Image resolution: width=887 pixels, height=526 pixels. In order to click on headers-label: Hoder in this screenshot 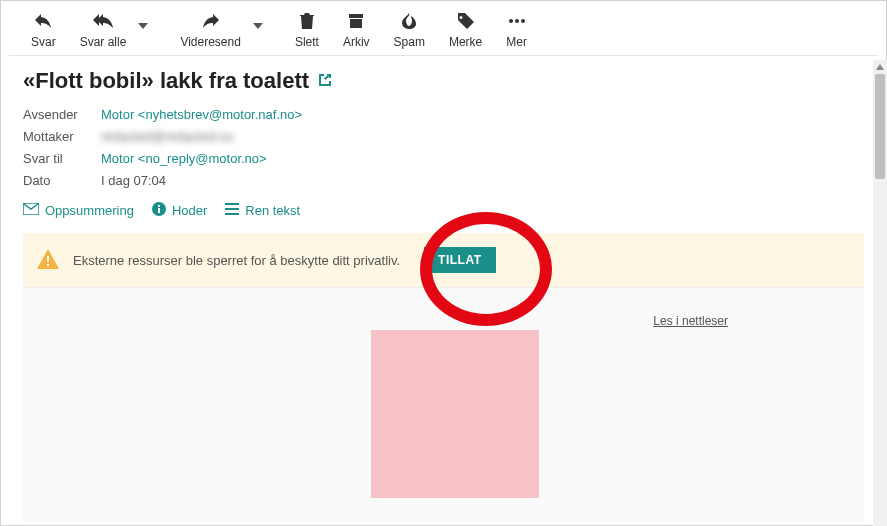, I will do `click(190, 210)`.